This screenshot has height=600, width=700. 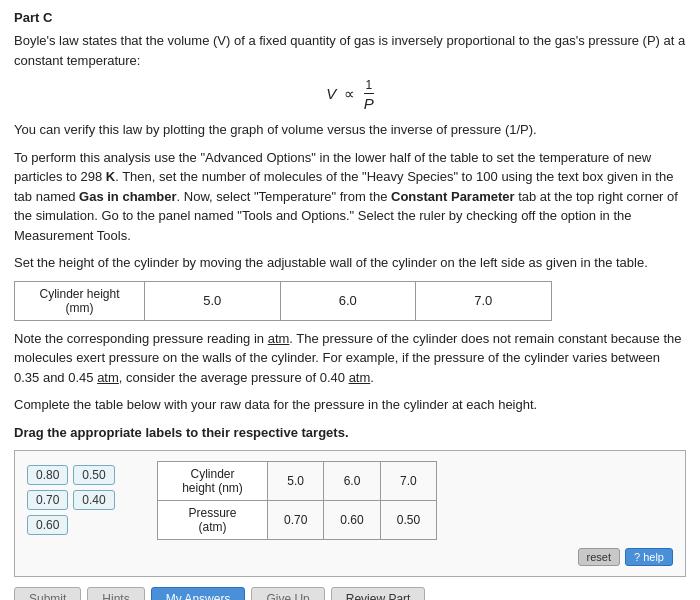 I want to click on inner-table-row1-v2: 6.0, so click(x=352, y=482).